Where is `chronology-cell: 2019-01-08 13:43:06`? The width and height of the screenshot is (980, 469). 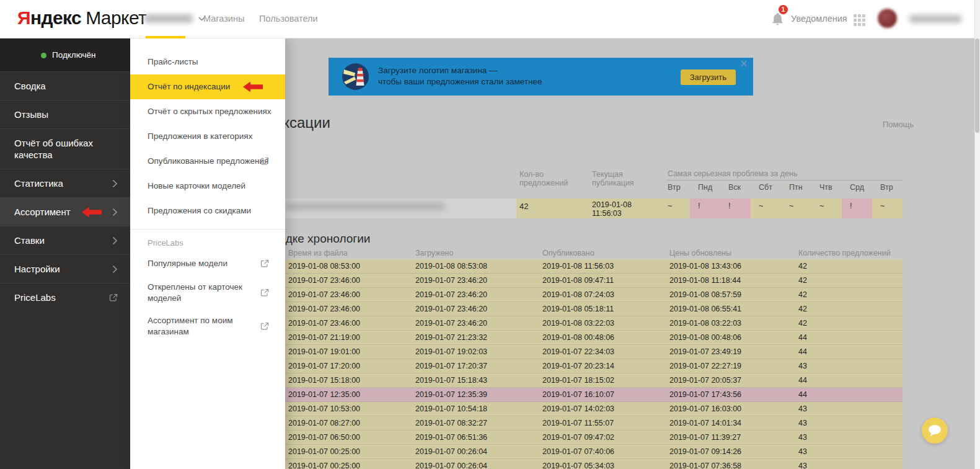 chronology-cell: 2019-01-08 13:43:06 is located at coordinates (734, 266).